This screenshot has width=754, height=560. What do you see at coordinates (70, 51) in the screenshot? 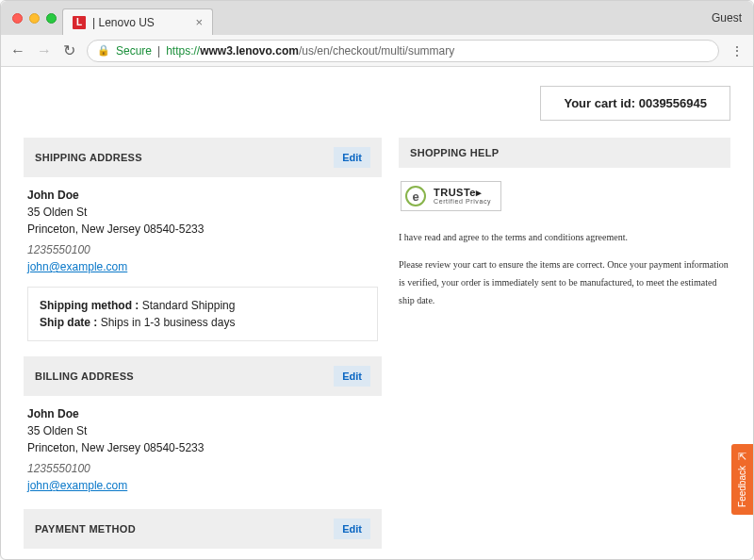
I see `reload-button: ↻` at bounding box center [70, 51].